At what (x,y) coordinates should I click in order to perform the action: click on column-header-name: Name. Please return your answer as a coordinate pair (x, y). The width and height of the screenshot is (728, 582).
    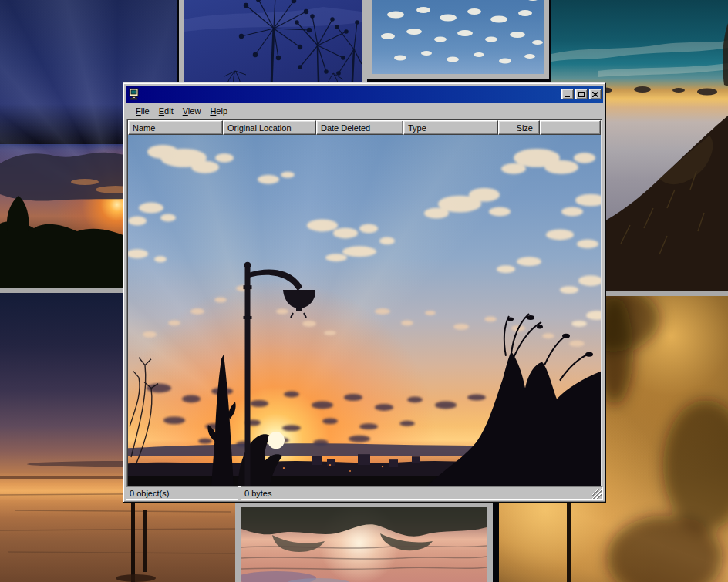
    Looking at the image, I should click on (176, 128).